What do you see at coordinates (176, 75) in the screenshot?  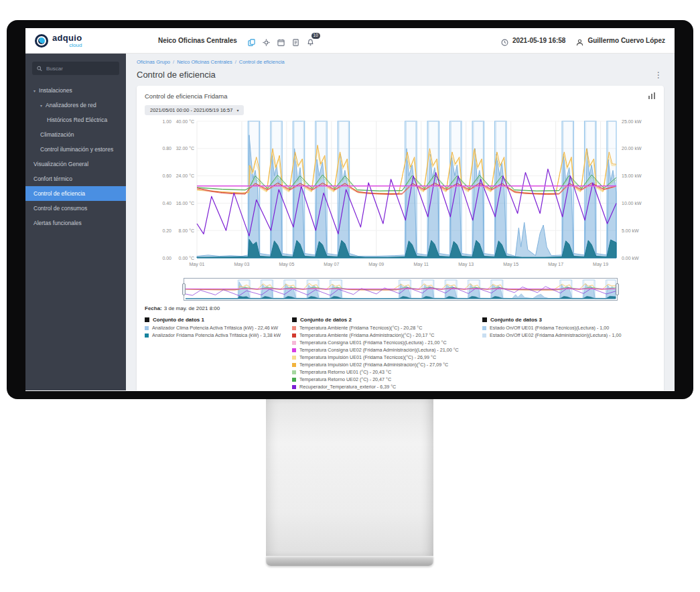 I see `page-title: Control de eficiencia` at bounding box center [176, 75].